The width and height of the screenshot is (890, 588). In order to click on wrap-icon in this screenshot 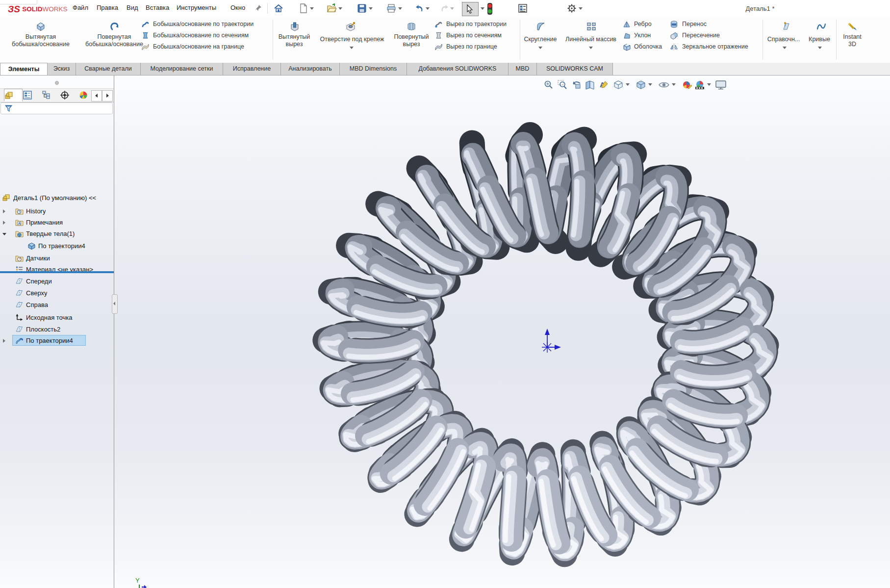, I will do `click(674, 25)`.